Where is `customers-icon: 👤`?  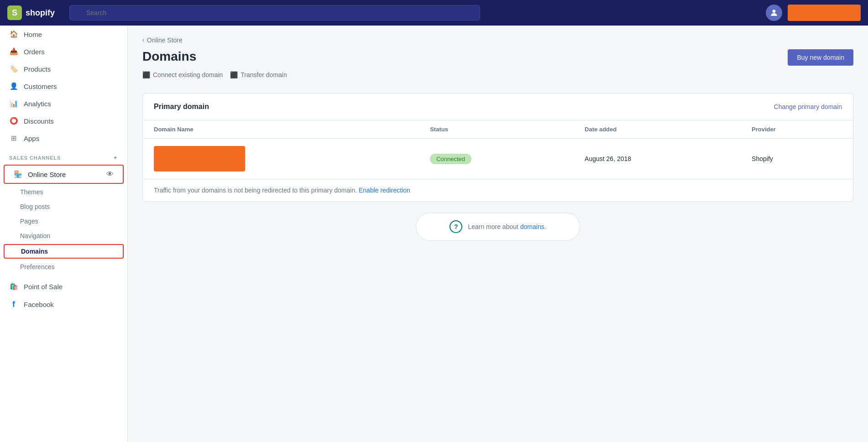
customers-icon: 👤 is located at coordinates (14, 86).